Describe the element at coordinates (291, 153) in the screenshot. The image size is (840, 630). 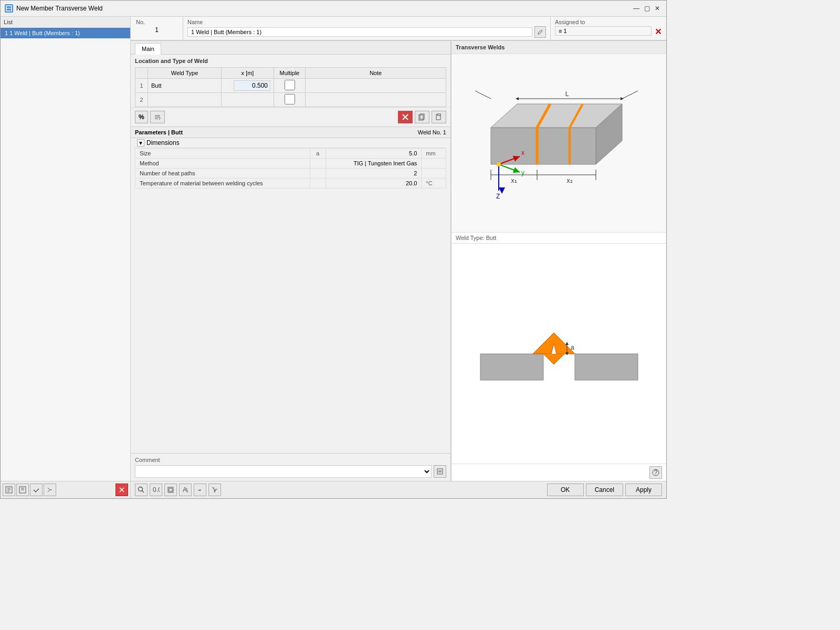
I see `param-row-size: Size a 5.0 mm` at that location.